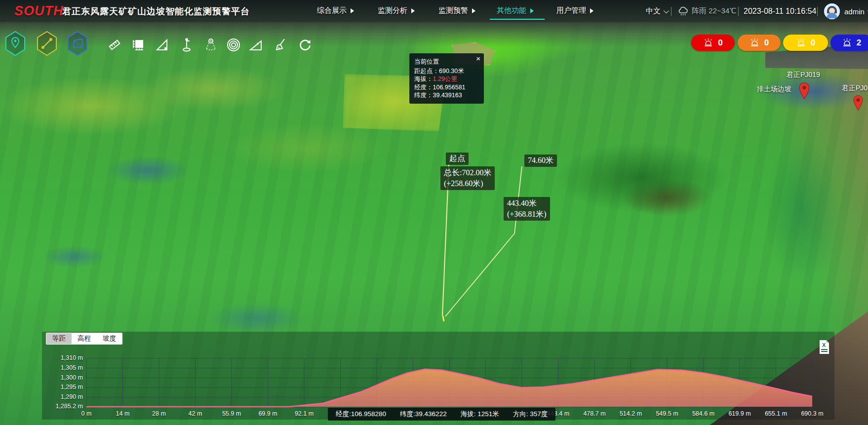  Describe the element at coordinates (305, 45) in the screenshot. I see `refresh-icon` at that location.